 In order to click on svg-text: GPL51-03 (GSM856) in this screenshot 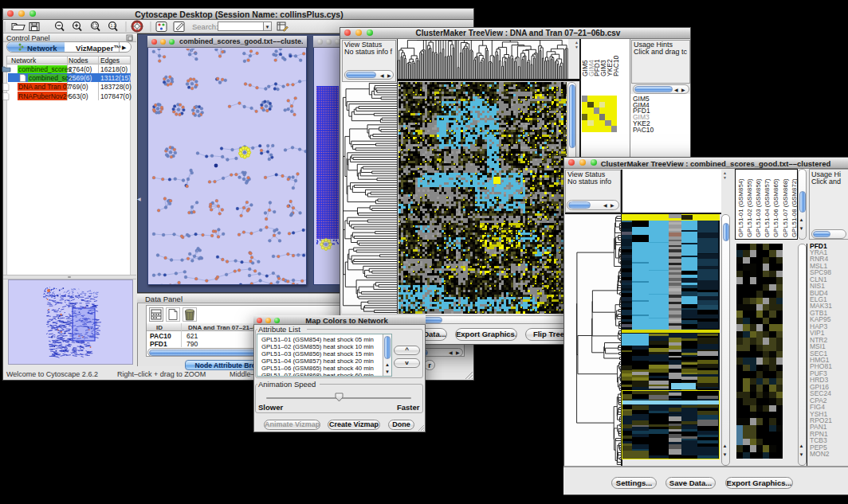, I will do `click(759, 208)`.